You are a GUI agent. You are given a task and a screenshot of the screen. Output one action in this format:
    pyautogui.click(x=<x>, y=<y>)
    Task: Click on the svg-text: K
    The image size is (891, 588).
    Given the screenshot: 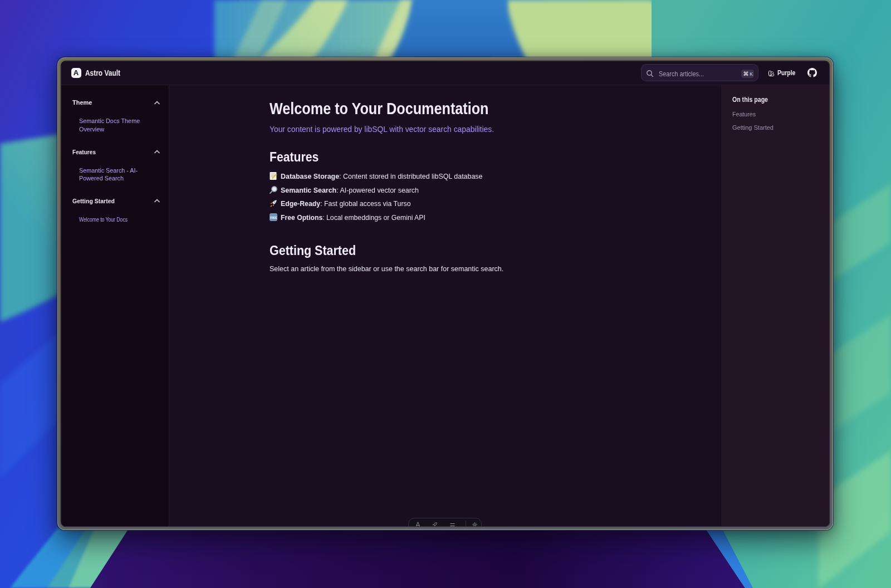 What is the action you would take?
    pyautogui.click(x=751, y=74)
    